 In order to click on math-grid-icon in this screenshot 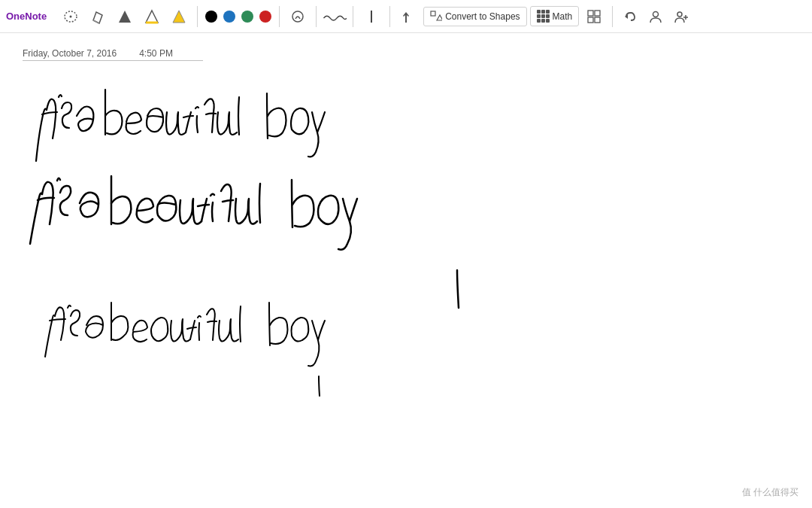, I will do `click(543, 17)`.